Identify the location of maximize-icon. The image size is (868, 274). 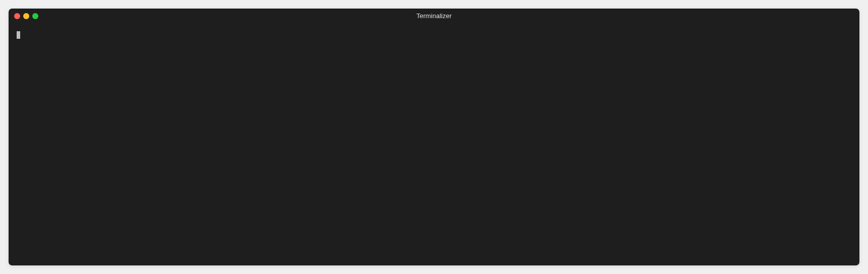
(35, 16).